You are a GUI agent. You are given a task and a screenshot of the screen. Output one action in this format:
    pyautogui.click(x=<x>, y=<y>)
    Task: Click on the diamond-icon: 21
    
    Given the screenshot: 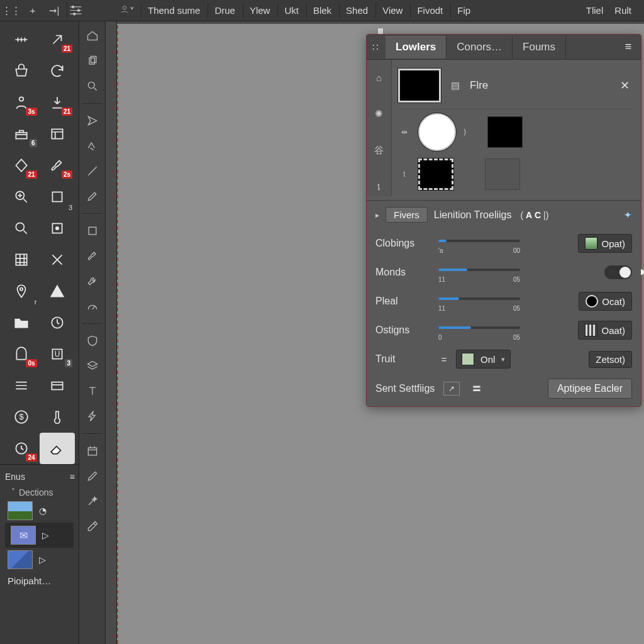 What is the action you would take?
    pyautogui.click(x=21, y=165)
    